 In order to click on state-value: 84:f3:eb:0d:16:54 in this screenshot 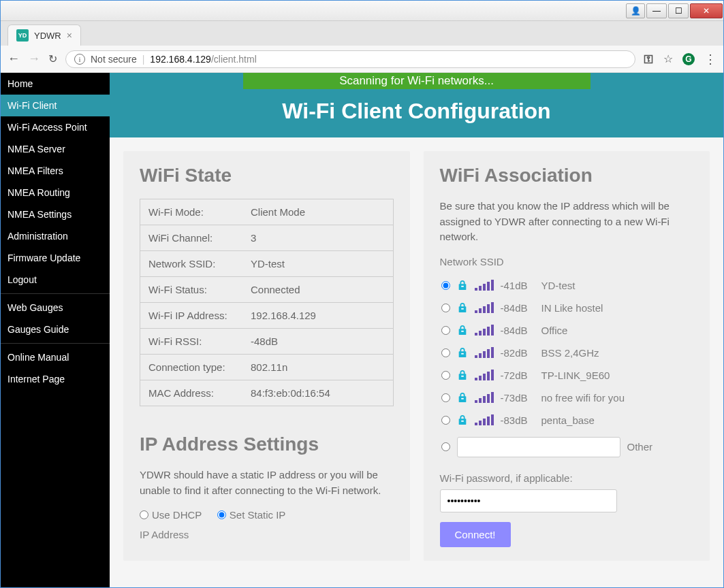, I will do `click(317, 393)`.